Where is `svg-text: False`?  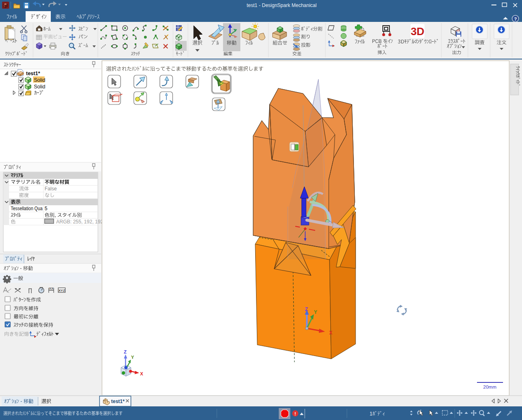 svg-text: False is located at coordinates (51, 189).